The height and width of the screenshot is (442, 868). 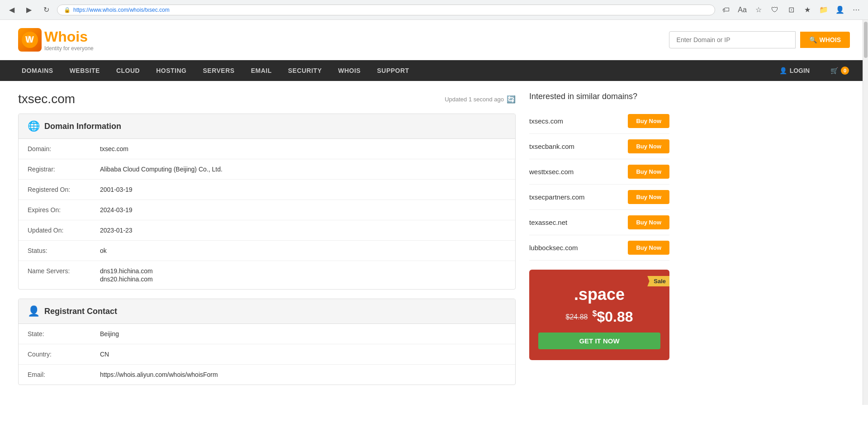 What do you see at coordinates (85, 71) in the screenshot?
I see `nav-website: WEBSITE` at bounding box center [85, 71].